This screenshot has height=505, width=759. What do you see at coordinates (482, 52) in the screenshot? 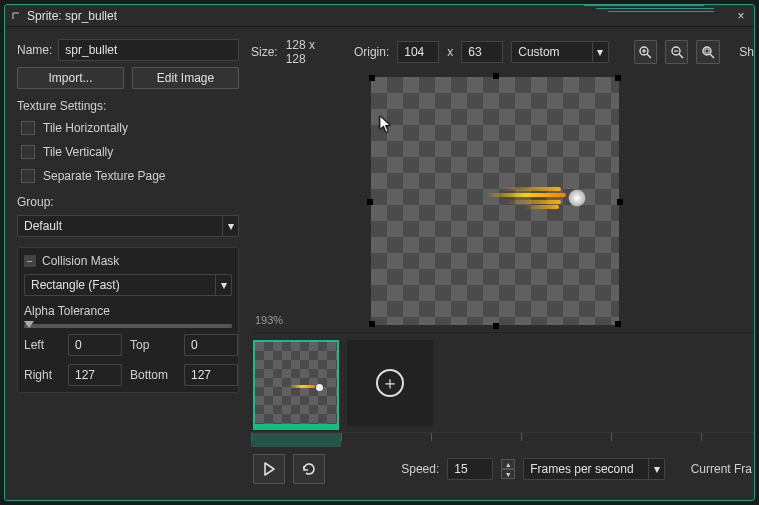
I see `origin-y-input` at bounding box center [482, 52].